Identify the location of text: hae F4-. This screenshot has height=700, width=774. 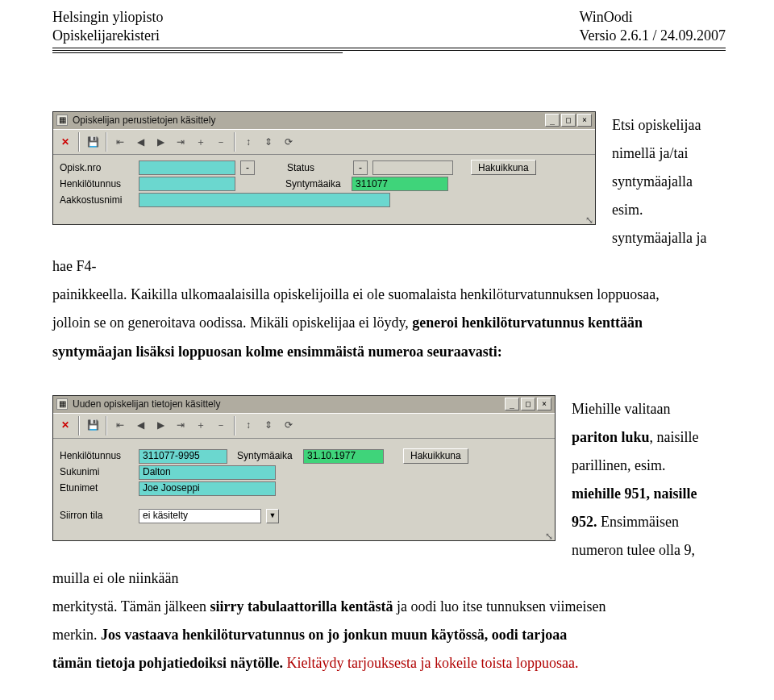
(74, 266).